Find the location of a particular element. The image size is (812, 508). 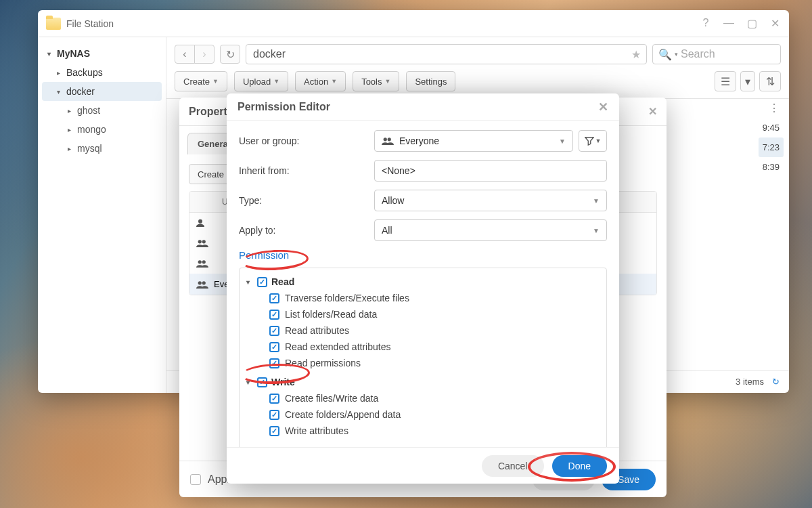

filter-button: ▼ is located at coordinates (593, 141).